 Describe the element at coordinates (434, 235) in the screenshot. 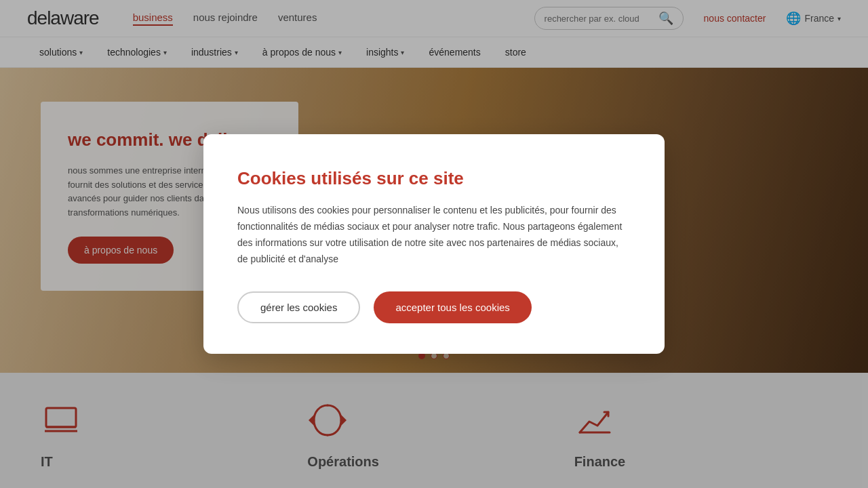

I see `cookie-text: Nous utilisons des cookies pour personna…` at that location.